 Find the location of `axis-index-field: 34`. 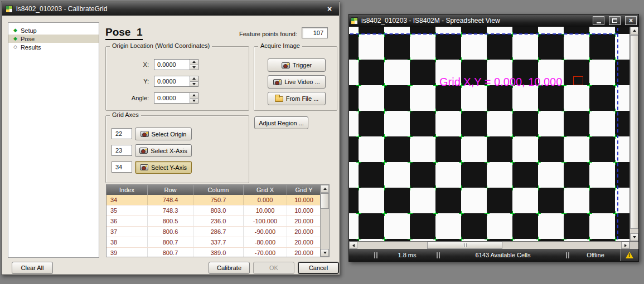

axis-index-field: 34 is located at coordinates (122, 167).